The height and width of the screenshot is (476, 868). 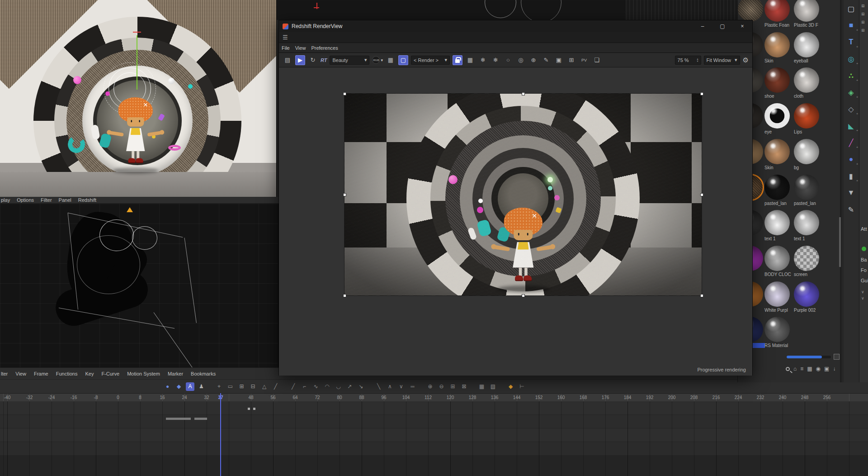 What do you see at coordinates (412, 386) in the screenshot?
I see `tangent-d-icon: ═` at bounding box center [412, 386].